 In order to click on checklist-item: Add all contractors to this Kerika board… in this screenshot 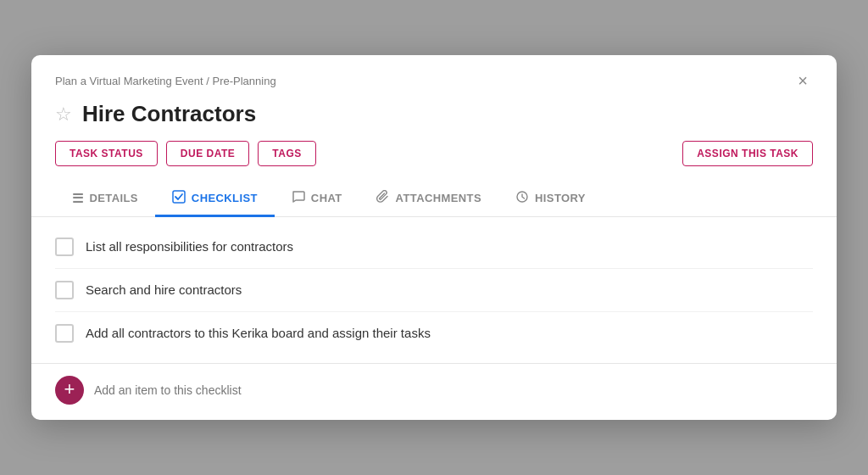, I will do `click(434, 333)`.